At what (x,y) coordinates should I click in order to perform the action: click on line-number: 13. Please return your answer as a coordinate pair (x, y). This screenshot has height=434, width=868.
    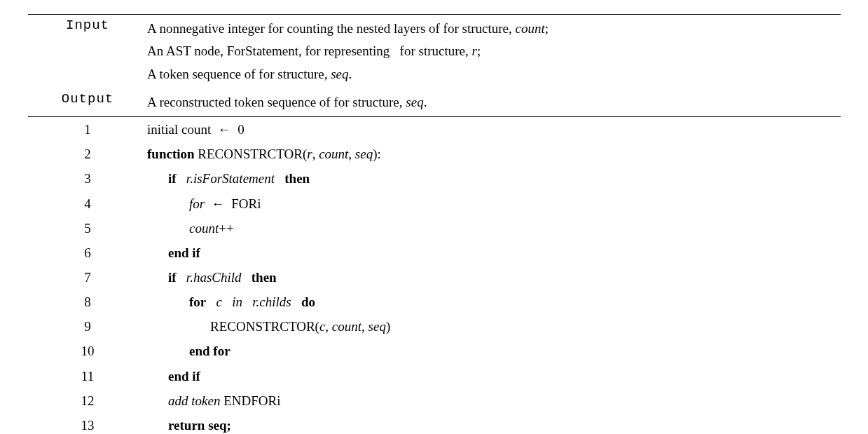
    Looking at the image, I should click on (88, 423).